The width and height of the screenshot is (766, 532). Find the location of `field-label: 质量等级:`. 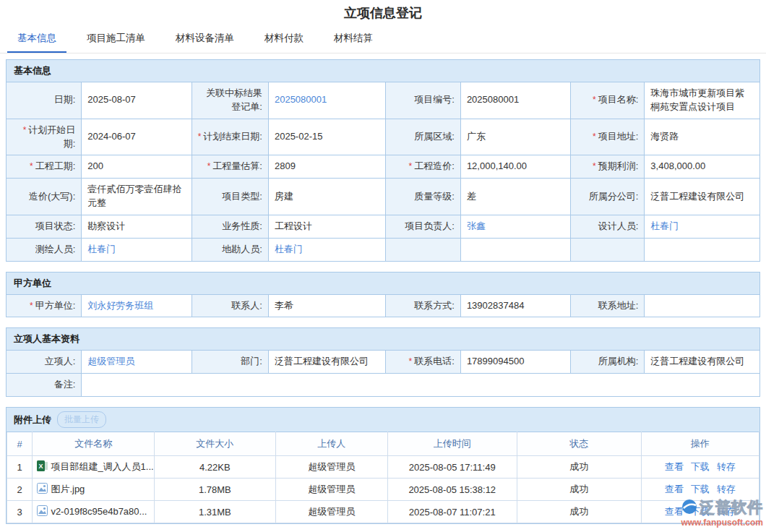

field-label: 质量等级: is located at coordinates (423, 197).